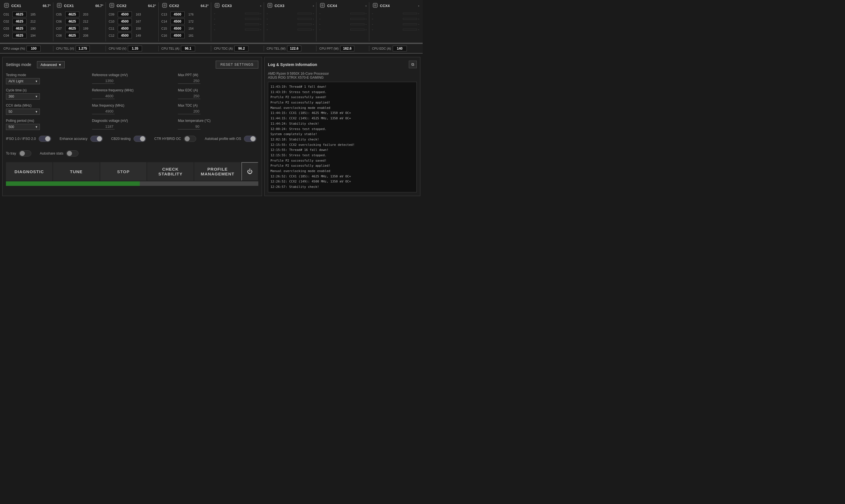 The width and height of the screenshot is (845, 504). Describe the element at coordinates (121, 139) in the screenshot. I see `toggle-label: CB20 testing` at that location.